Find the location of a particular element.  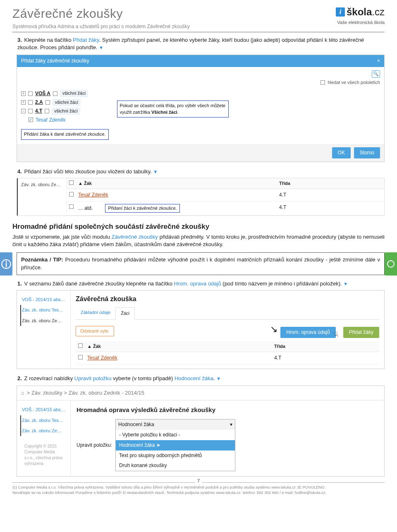

arrow-down-icon: ↘ is located at coordinates (274, 329).